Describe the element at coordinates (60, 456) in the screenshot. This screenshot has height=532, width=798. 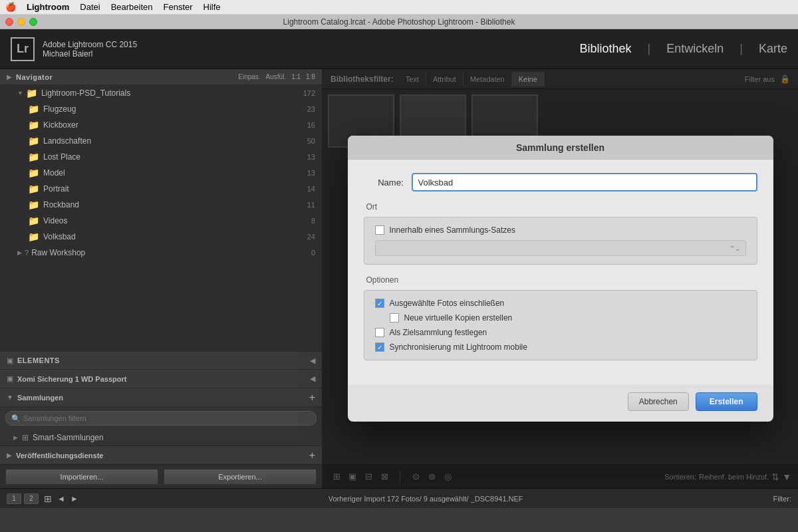
I see `vd-title: Veröffentlichungsdienste` at that location.